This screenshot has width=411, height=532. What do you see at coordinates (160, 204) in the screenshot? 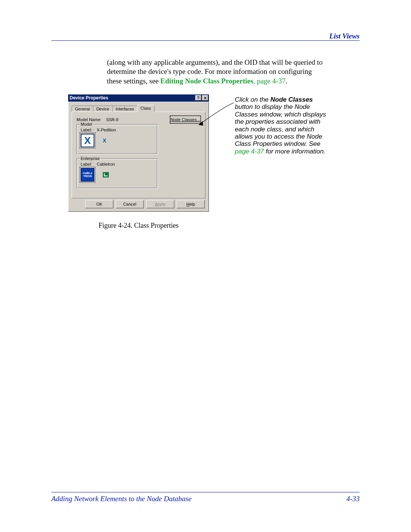
I see `apply-button: Apply` at bounding box center [160, 204].